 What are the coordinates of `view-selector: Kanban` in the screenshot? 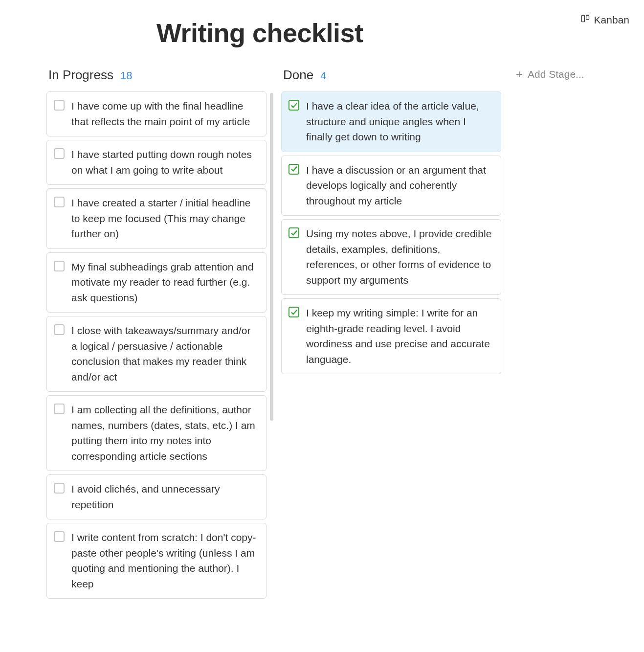 It's located at (605, 20).